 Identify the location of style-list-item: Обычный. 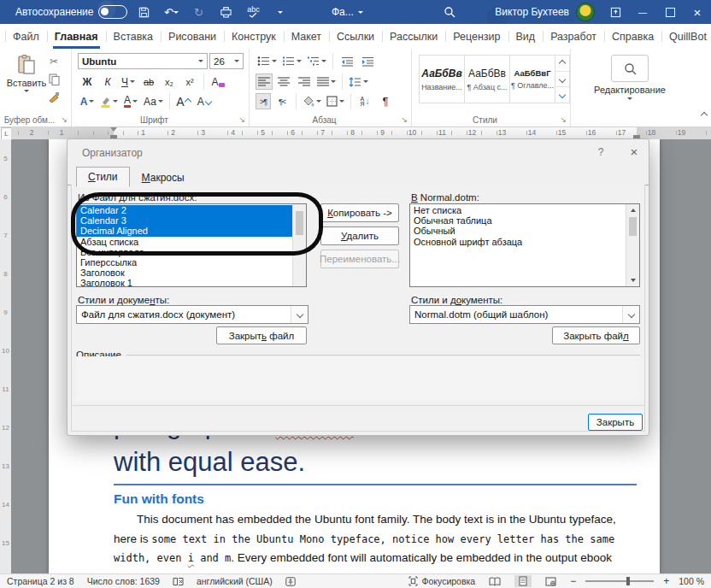
(518, 231).